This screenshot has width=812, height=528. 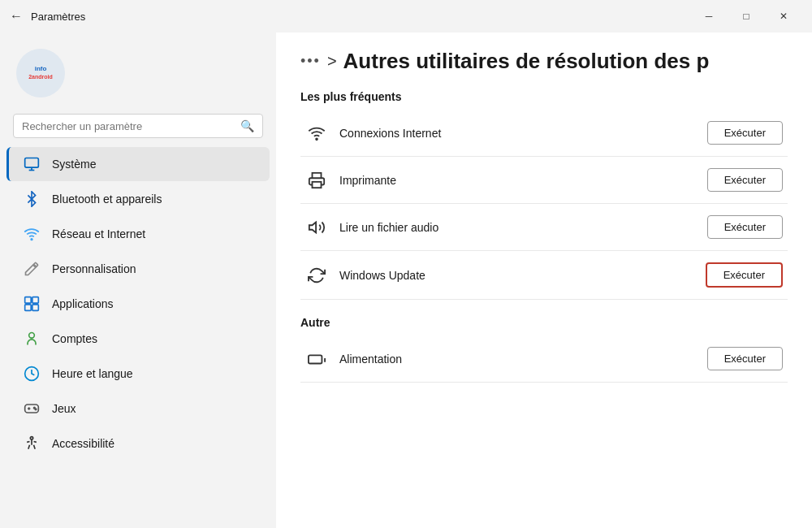 What do you see at coordinates (138, 199) in the screenshot?
I see `sidebar-item-bluetooth: Bluetooth et appareils` at bounding box center [138, 199].